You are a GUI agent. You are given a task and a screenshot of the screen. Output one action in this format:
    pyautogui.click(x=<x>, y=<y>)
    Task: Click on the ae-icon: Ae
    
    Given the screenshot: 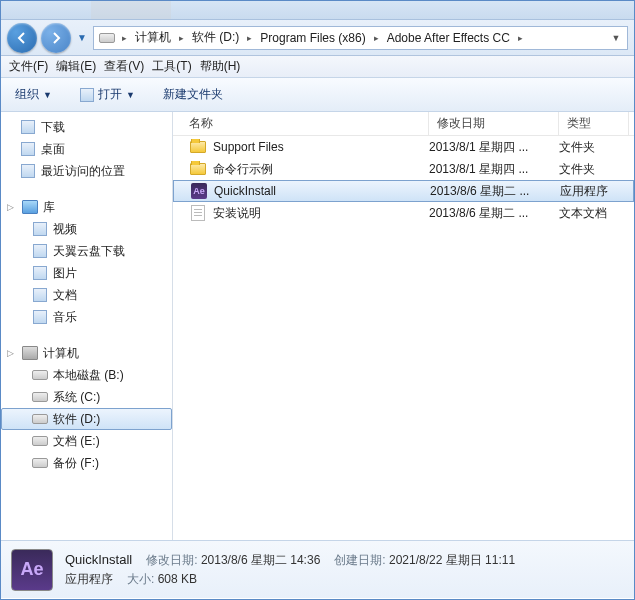 What is the action you would take?
    pyautogui.click(x=199, y=191)
    